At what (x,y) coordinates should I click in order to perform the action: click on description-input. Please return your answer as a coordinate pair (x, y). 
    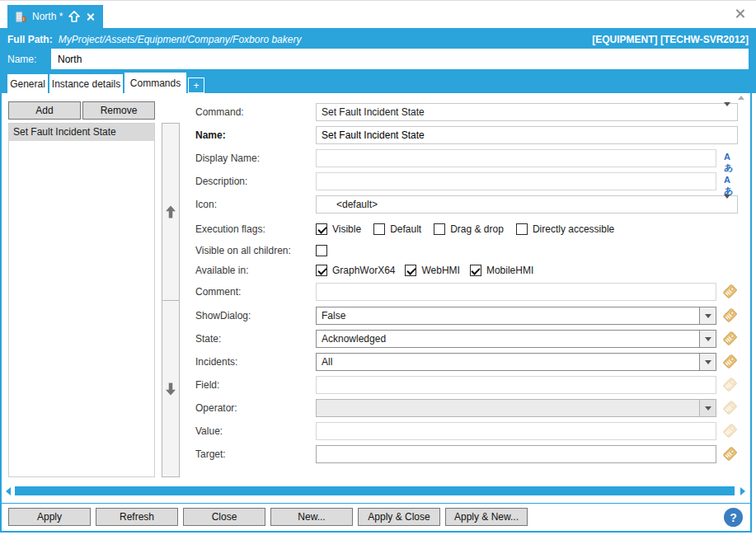
    Looking at the image, I should click on (516, 181).